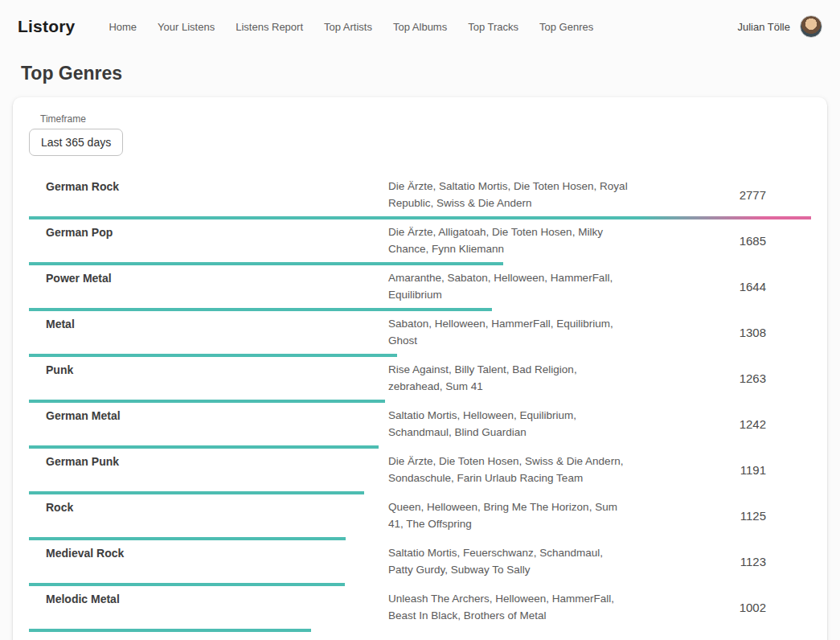 The height and width of the screenshot is (640, 840). I want to click on genre-listen-count: 926, so click(720, 638).